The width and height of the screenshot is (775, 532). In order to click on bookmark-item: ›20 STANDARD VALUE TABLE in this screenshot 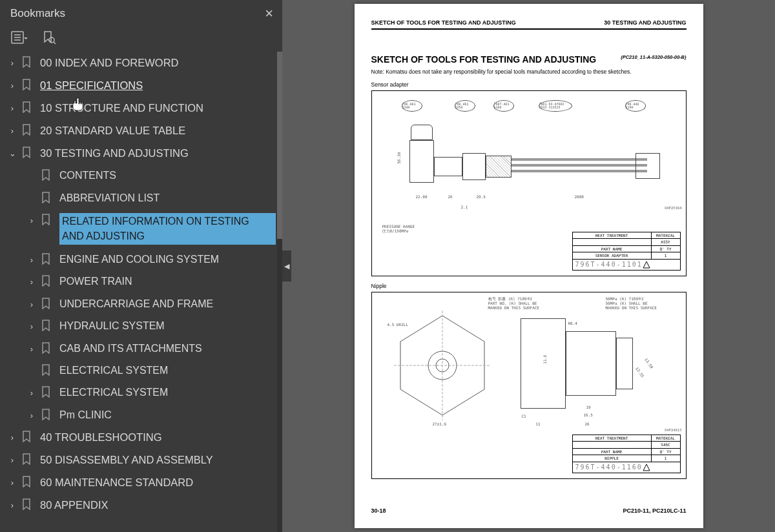, I will do `click(138, 130)`.